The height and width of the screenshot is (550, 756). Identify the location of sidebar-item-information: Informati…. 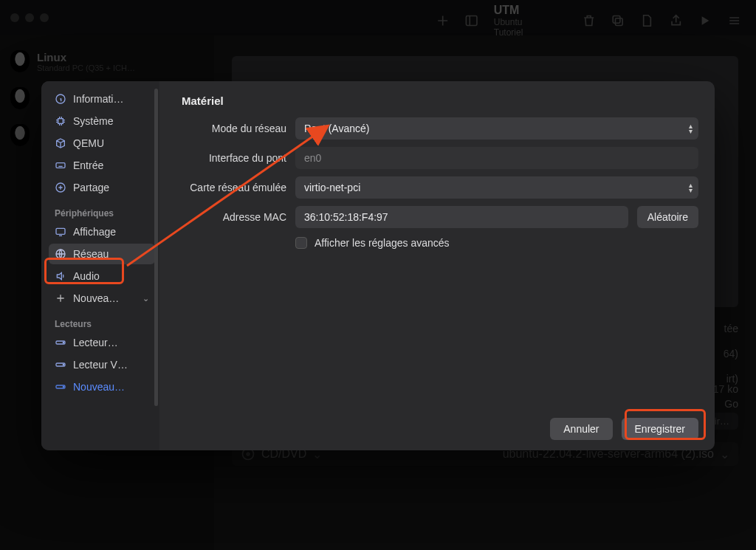
(102, 99).